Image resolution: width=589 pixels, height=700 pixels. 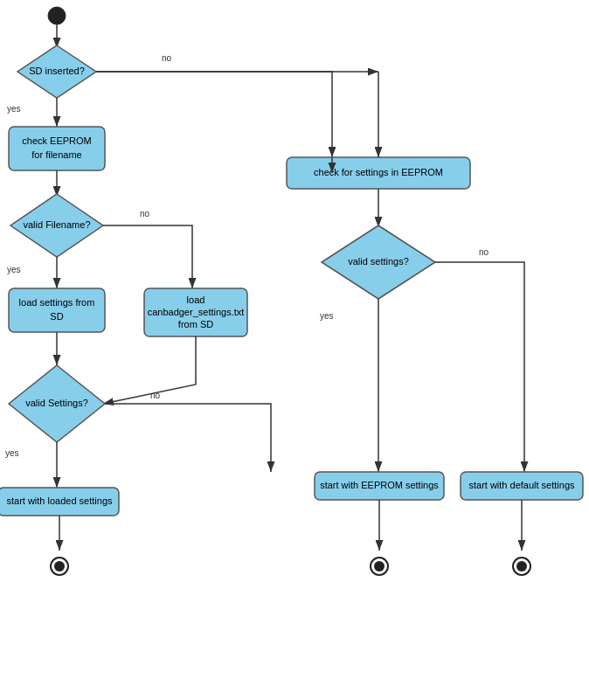 What do you see at coordinates (58, 302) in the screenshot?
I see `load-settings-sd-text1: load settings from` at bounding box center [58, 302].